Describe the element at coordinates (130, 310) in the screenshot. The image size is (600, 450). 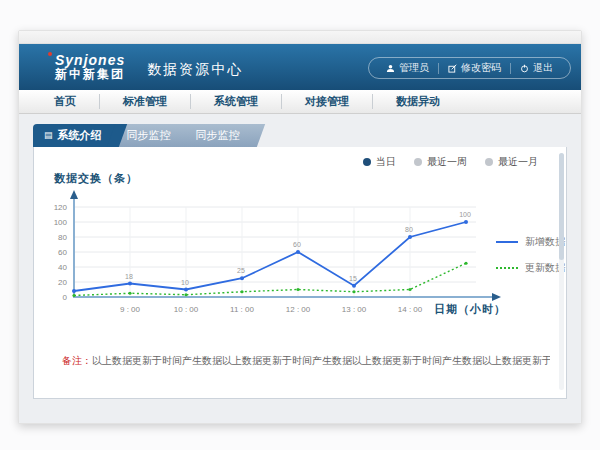
I see `x-tick-label: 9 : 00` at that location.